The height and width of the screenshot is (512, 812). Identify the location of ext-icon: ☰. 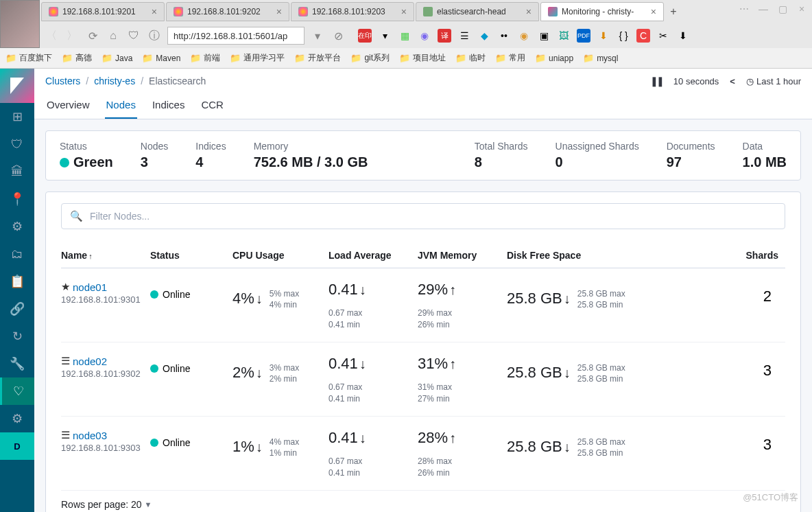
(464, 36).